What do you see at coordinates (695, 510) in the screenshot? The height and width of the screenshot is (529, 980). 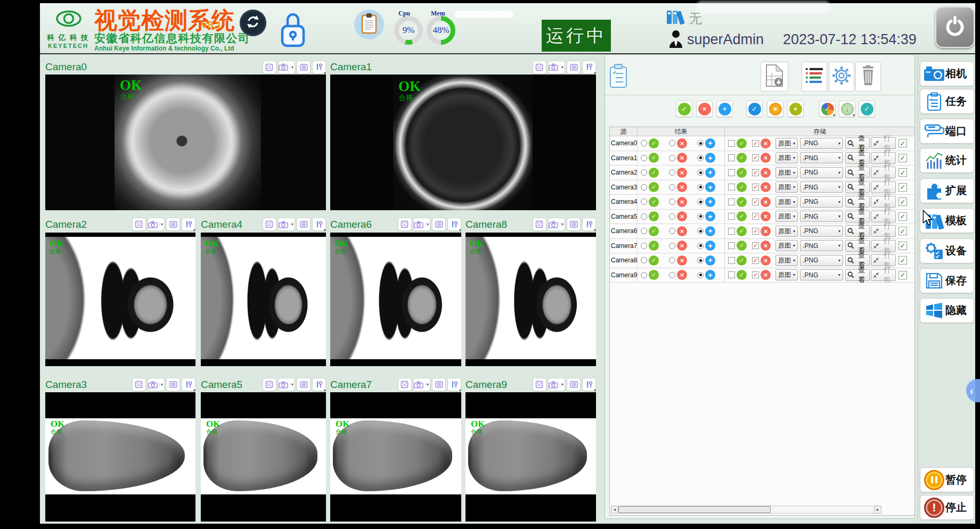 I see `scrollbar-thumb` at bounding box center [695, 510].